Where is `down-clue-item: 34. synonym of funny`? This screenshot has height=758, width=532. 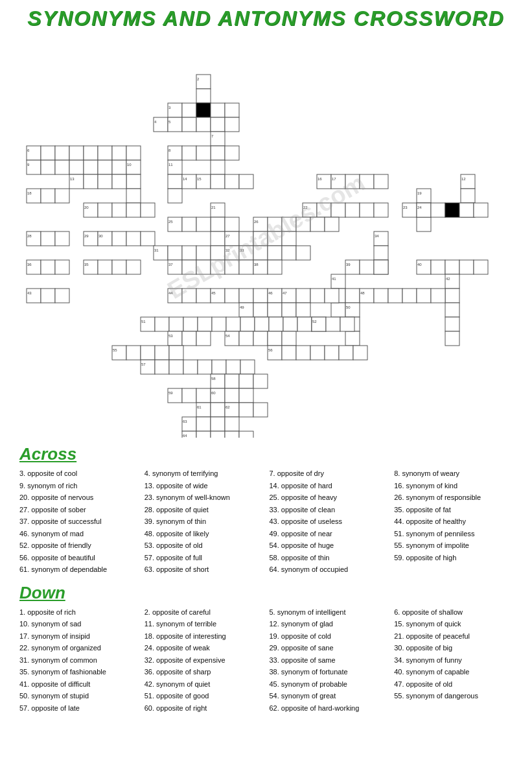 down-clue-item: 34. synonym of funny is located at coordinates (454, 660).